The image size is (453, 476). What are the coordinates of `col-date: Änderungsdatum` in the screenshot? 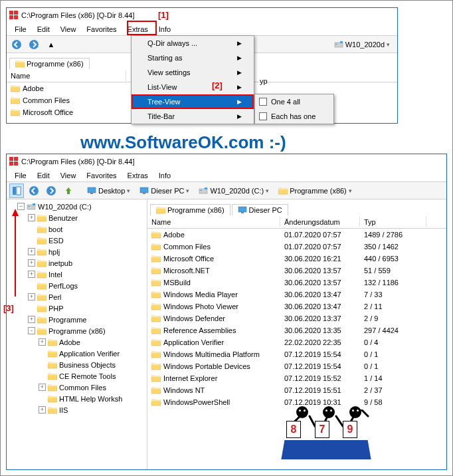 It's located at (320, 222).